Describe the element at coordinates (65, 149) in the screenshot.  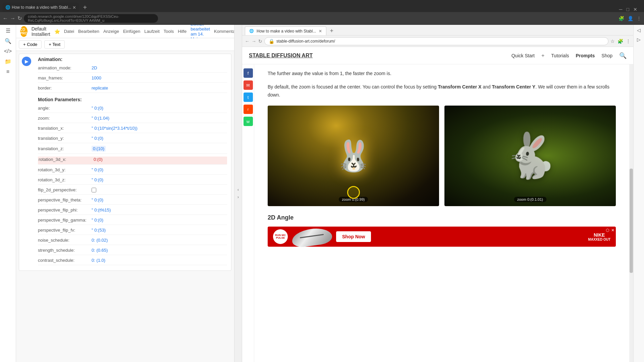
I see `param-tz-label: translation_z:` at that location.